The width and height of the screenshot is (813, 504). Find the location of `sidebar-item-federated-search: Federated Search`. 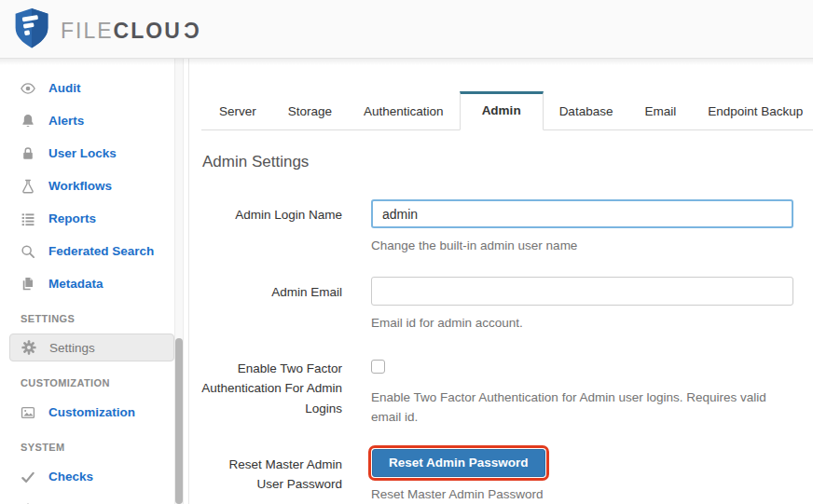

sidebar-item-federated-search: Federated Search is located at coordinates (88, 252).